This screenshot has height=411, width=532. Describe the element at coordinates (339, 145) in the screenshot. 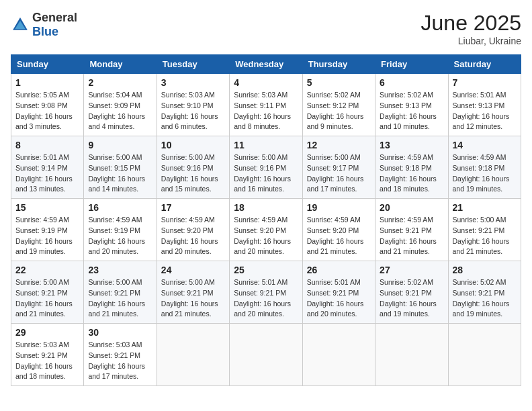

I see `day-number: 12` at that location.